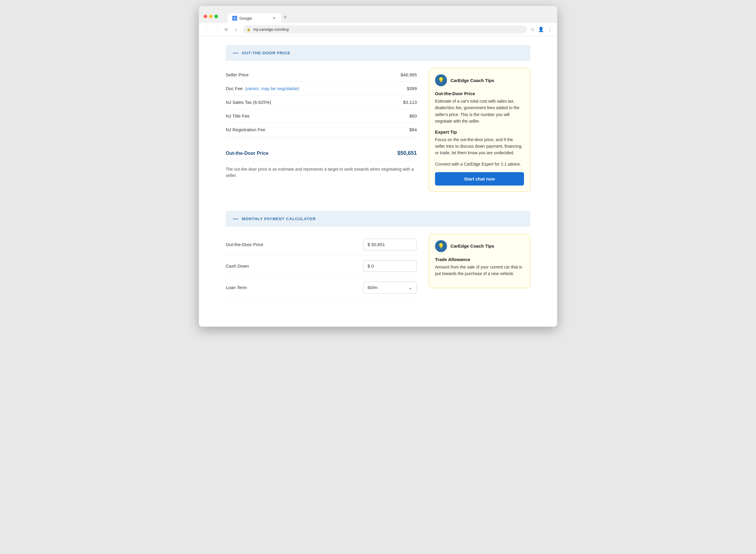 The width and height of the screenshot is (756, 554). Describe the element at coordinates (321, 103) in the screenshot. I see `sales-tax-row: NJ Sales Tax (6.625%) $3,113` at that location.